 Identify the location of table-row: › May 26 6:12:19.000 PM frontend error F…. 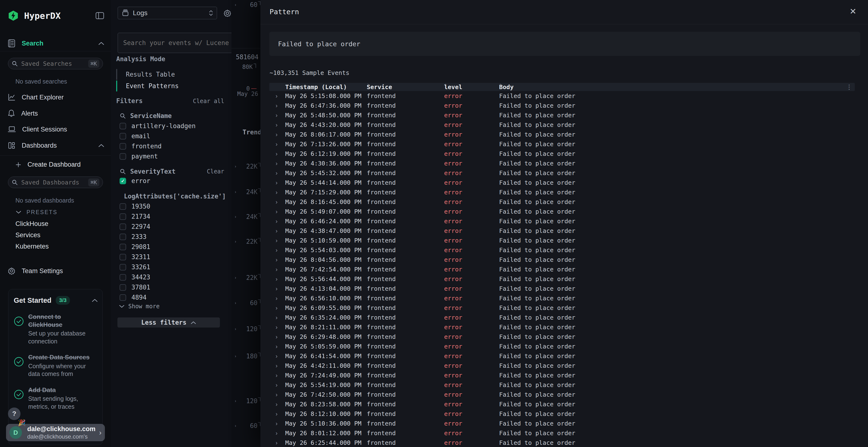
(562, 154).